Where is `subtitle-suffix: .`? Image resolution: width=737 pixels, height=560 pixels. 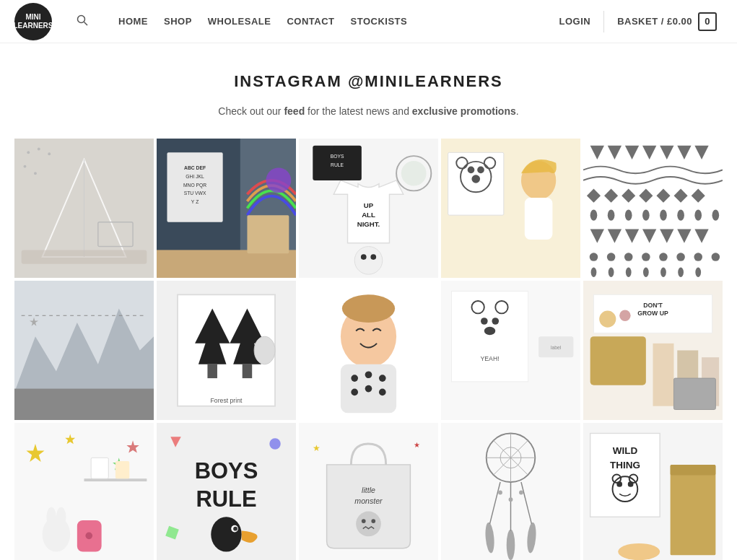 subtitle-suffix: . is located at coordinates (518, 111).